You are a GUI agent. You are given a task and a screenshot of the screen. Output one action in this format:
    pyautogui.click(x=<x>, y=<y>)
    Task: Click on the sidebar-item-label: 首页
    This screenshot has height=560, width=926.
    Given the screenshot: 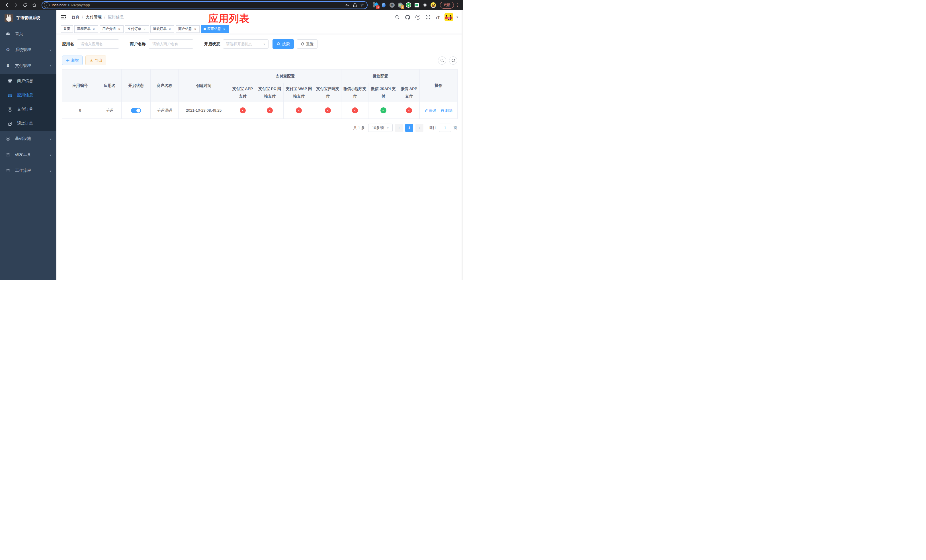 What is the action you would take?
    pyautogui.click(x=33, y=34)
    